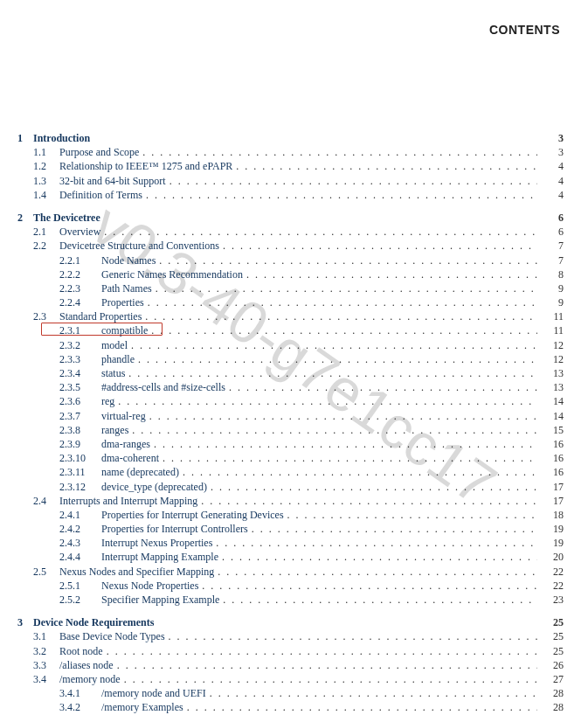 The height and width of the screenshot is (715, 588). What do you see at coordinates (550, 152) in the screenshot?
I see `page-number: 3` at bounding box center [550, 152].